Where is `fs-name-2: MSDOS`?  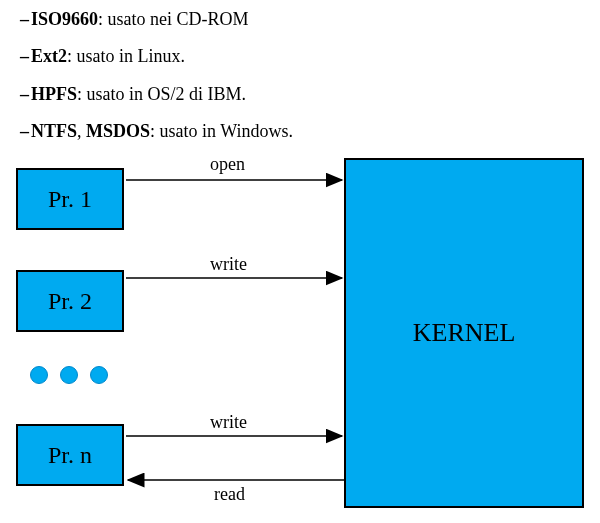
fs-name-2: MSDOS is located at coordinates (118, 131).